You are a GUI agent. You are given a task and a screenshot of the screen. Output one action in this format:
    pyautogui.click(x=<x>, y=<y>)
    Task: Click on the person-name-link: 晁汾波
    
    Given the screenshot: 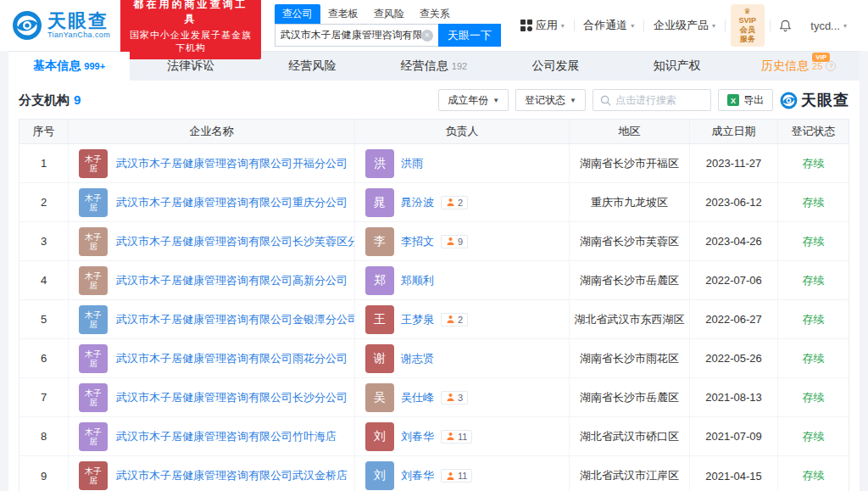 What is the action you would take?
    pyautogui.click(x=417, y=203)
    